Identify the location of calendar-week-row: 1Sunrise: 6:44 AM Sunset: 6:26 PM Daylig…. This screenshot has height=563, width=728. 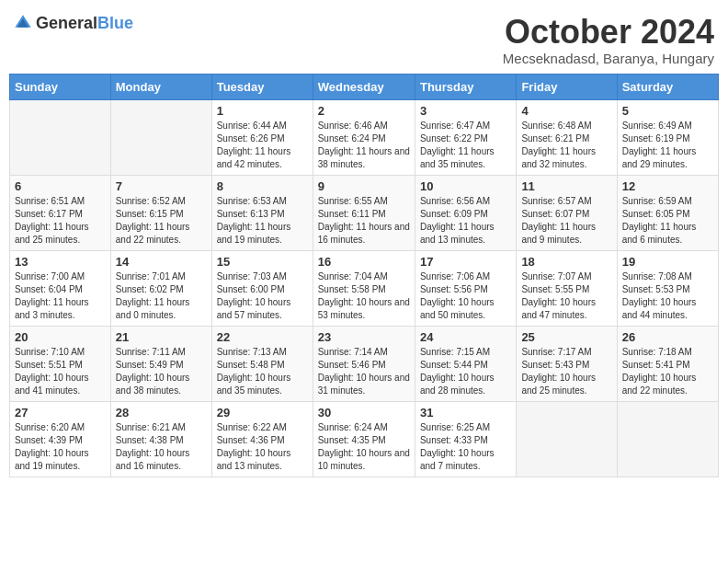
(364, 137).